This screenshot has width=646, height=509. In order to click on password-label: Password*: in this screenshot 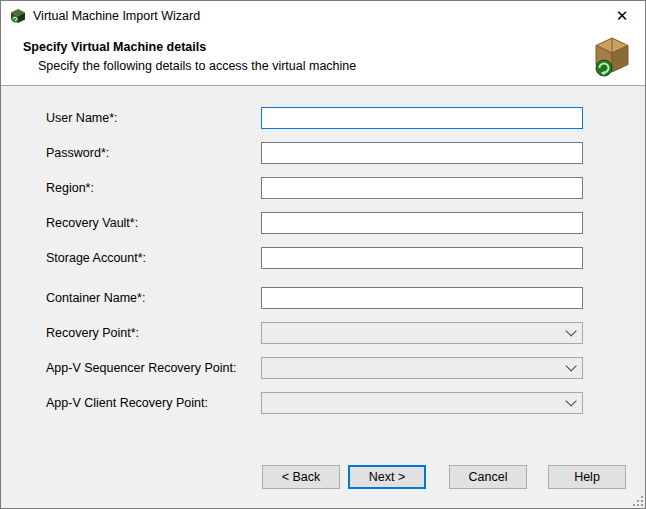, I will do `click(154, 153)`.